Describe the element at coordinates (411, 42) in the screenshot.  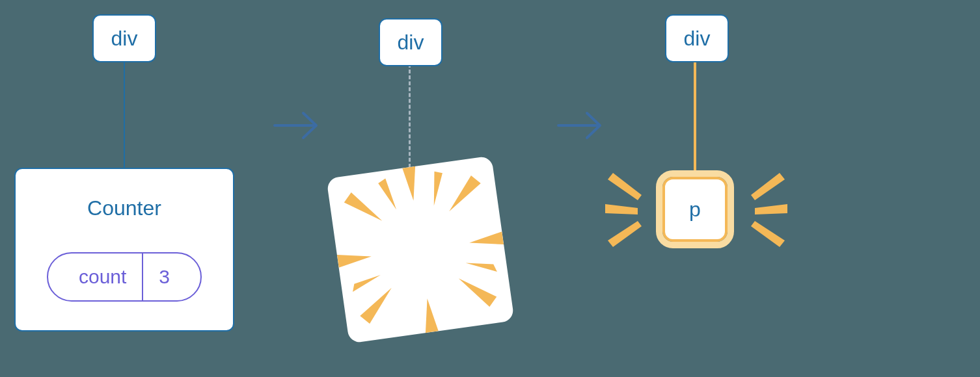
I see `div-node-panel2: div` at that location.